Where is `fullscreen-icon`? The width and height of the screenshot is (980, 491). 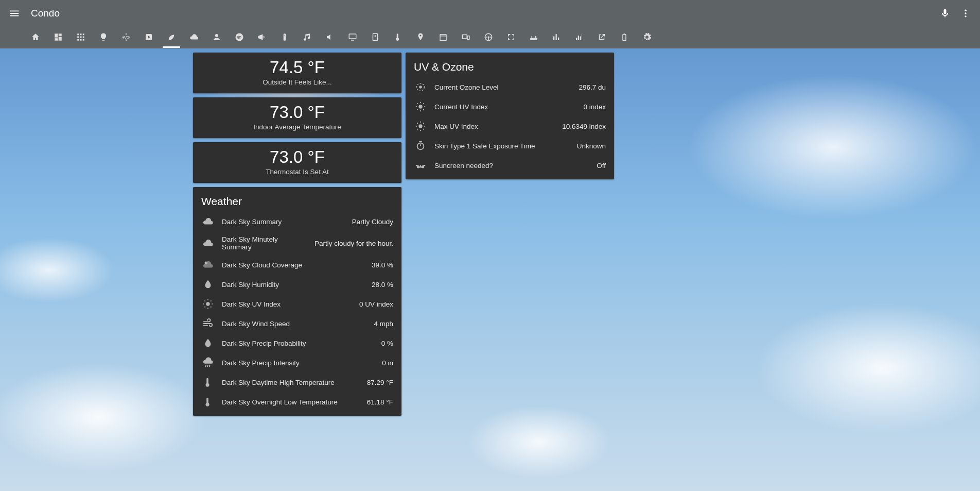
fullscreen-icon is located at coordinates (511, 37).